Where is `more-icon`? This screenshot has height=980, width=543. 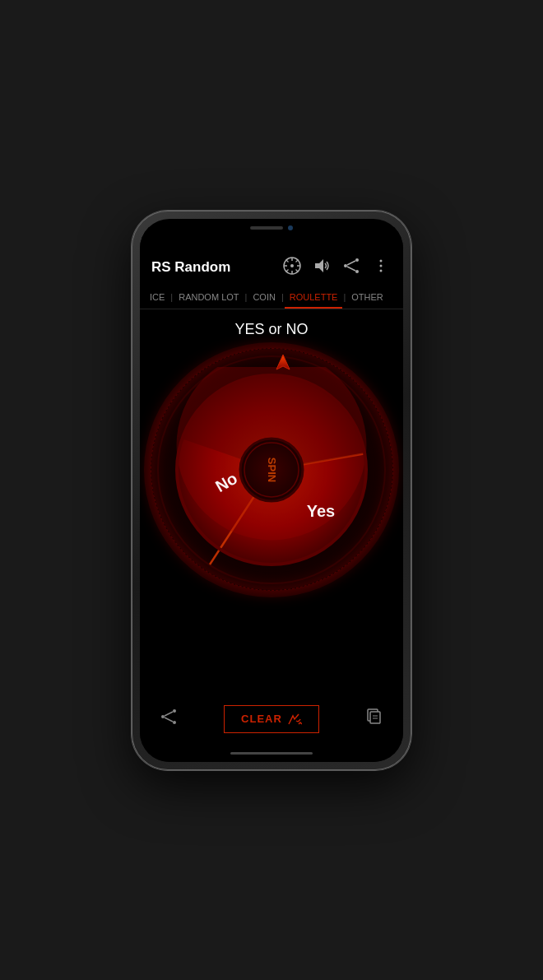 more-icon is located at coordinates (381, 268).